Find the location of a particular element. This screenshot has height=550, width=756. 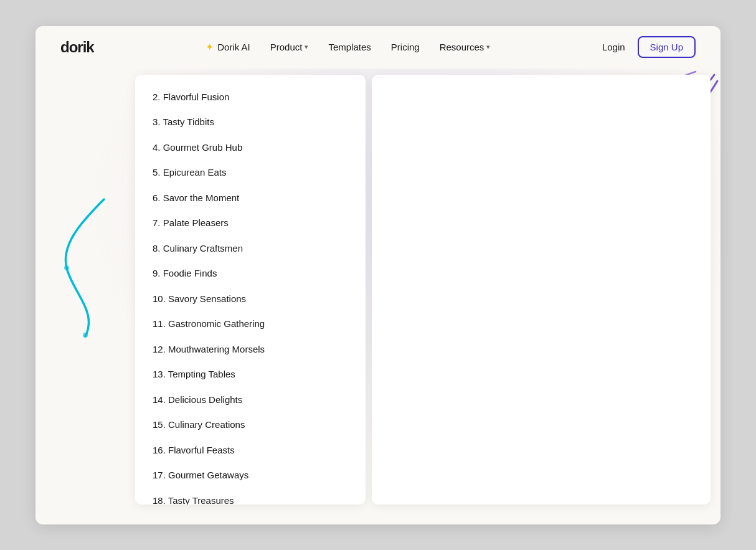

login-button: Login is located at coordinates (614, 47).